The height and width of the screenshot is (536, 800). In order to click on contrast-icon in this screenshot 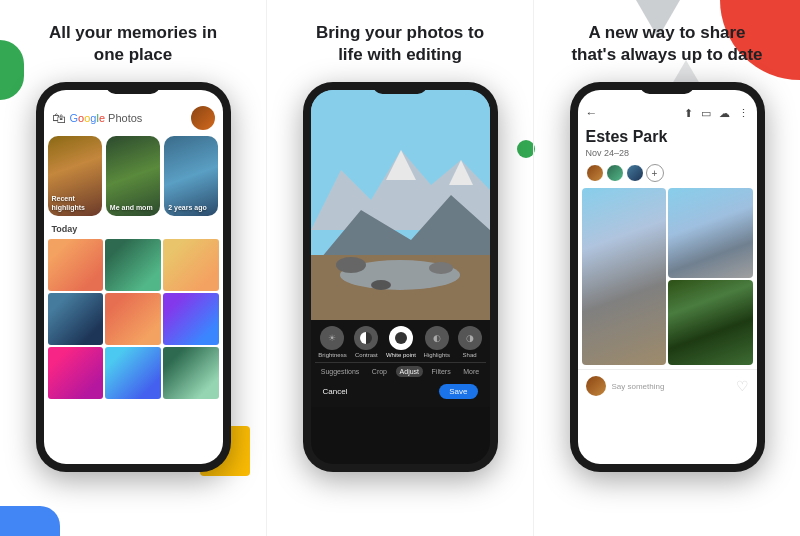, I will do `click(366, 338)`.